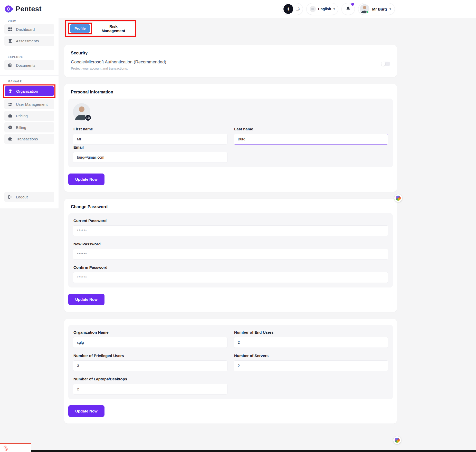 The height and width of the screenshot is (452, 476). Describe the element at coordinates (29, 91) in the screenshot. I see `annotation-box-organization: Organization` at that location.